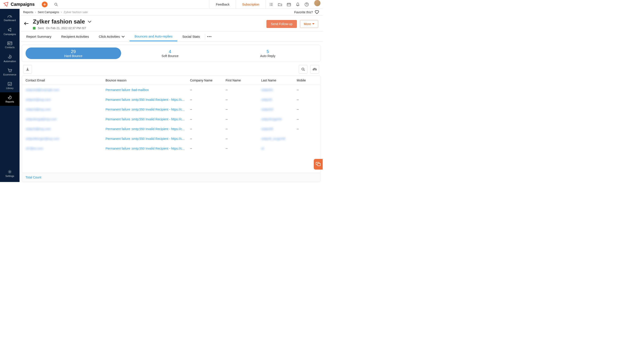  Describe the element at coordinates (10, 74) in the screenshot. I see `sidebar-label: Ecommerce` at that location.